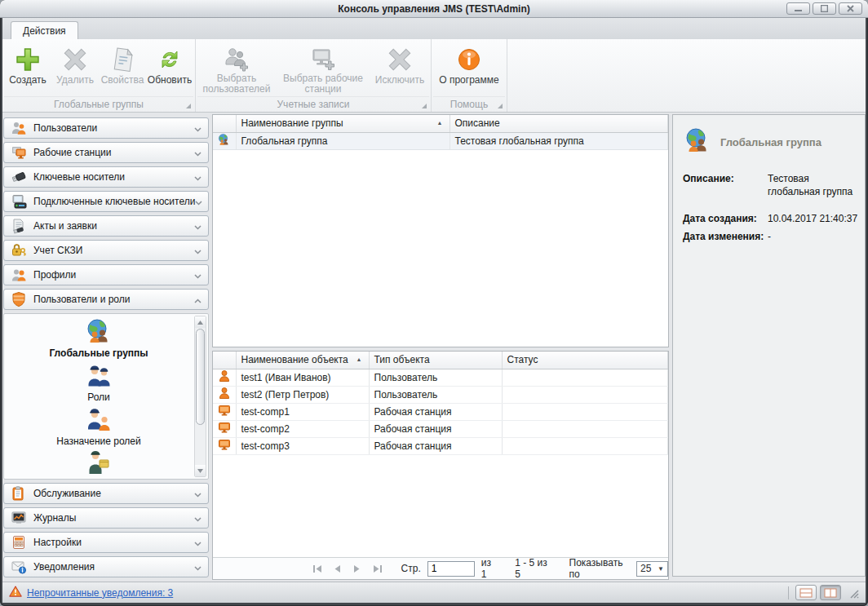 Image resolution: width=868 pixels, height=606 pixels. Describe the element at coordinates (343, 124) in the screenshot. I see `column-header-group-name: Наименование группы▲` at that location.